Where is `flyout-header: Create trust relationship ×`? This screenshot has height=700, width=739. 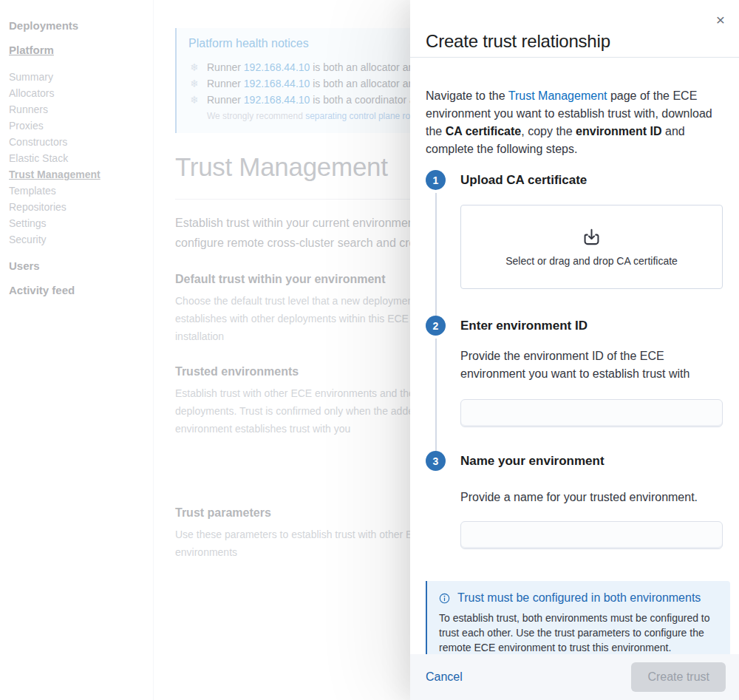 flyout-header: Create trust relationship × is located at coordinates (575, 29).